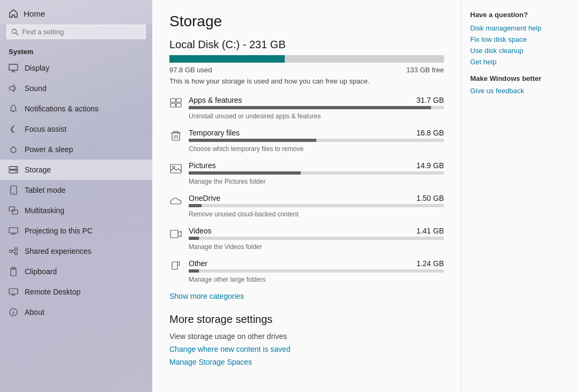  Describe the element at coordinates (45, 190) in the screenshot. I see `sidebar-item-tablet-label: Tablet mode` at that location.